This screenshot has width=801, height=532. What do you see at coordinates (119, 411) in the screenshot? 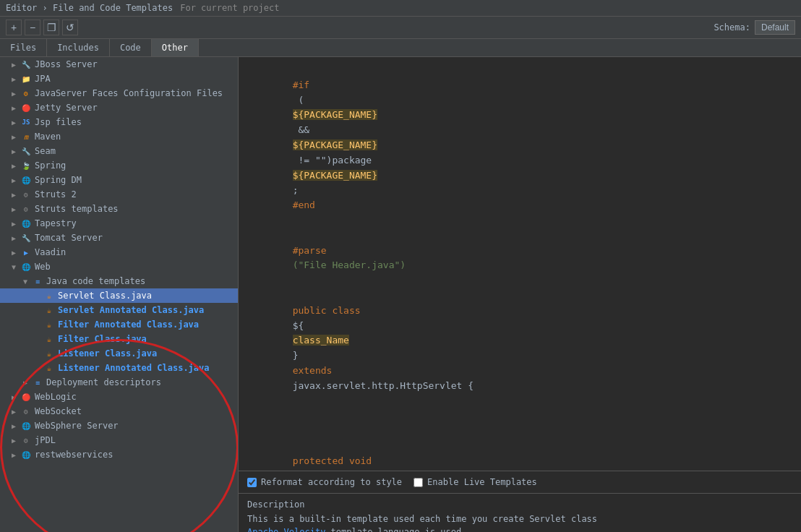
I see `sidebar-item-websocket: ▶ ⚙ WebSocket` at bounding box center [119, 411].